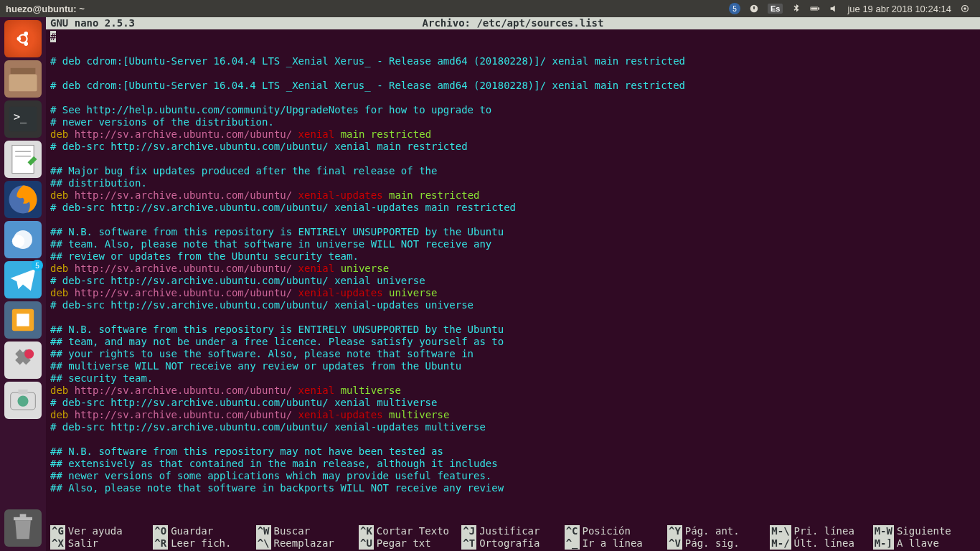 This screenshot has width=980, height=551. Describe the element at coordinates (775, 9) in the screenshot. I see `language-indicator: Es` at that location.